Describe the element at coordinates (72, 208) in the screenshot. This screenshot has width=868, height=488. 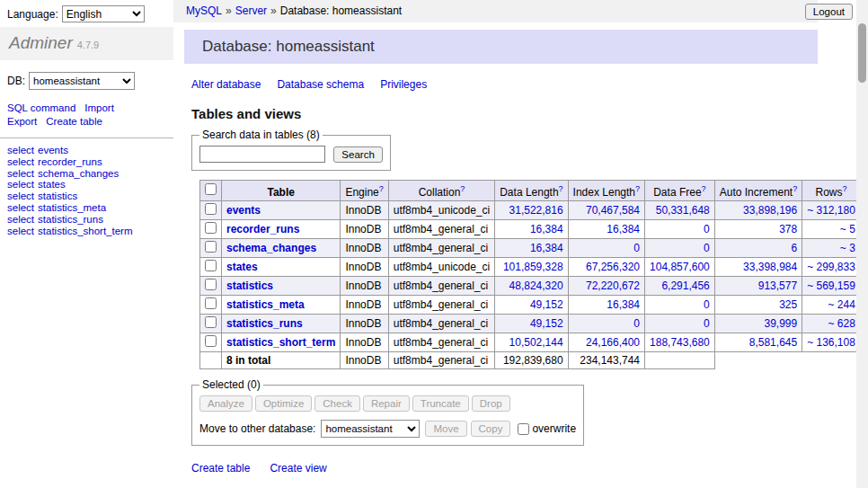
I see `sidebar-table-link: statistics_meta` at that location.